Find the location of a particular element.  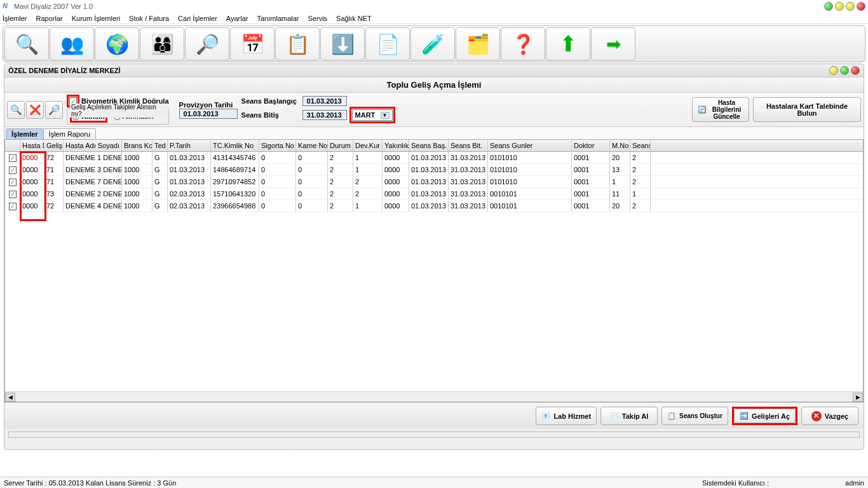

menu-tanim: Tanımlamalar is located at coordinates (278, 18).